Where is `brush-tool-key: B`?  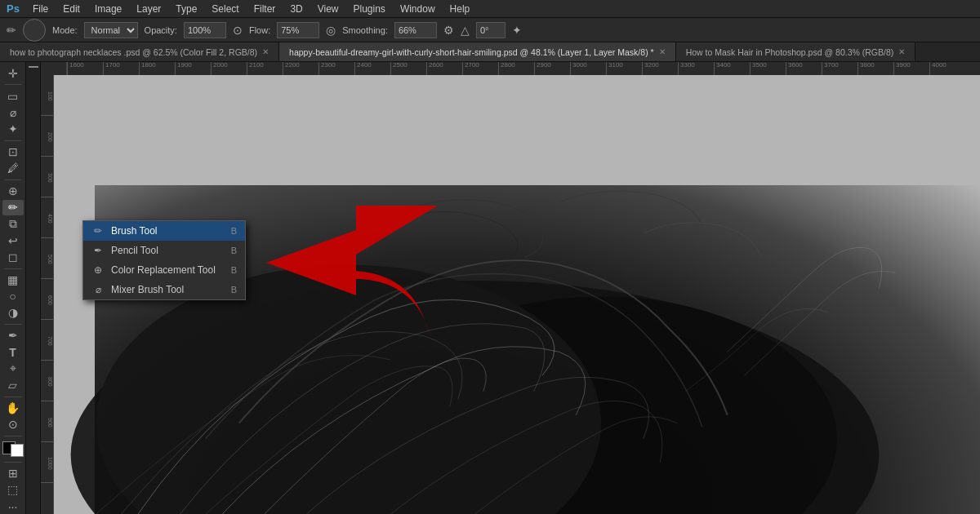
brush-tool-key: B is located at coordinates (234, 231).